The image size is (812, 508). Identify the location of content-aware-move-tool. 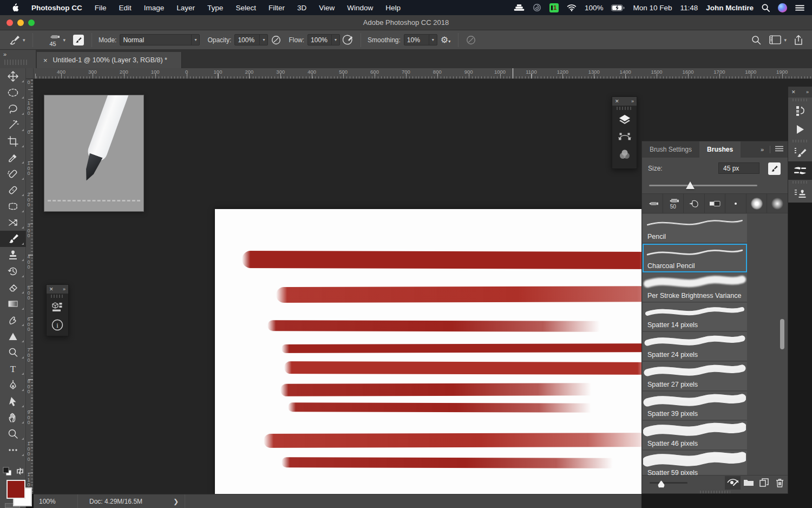
(13, 223).